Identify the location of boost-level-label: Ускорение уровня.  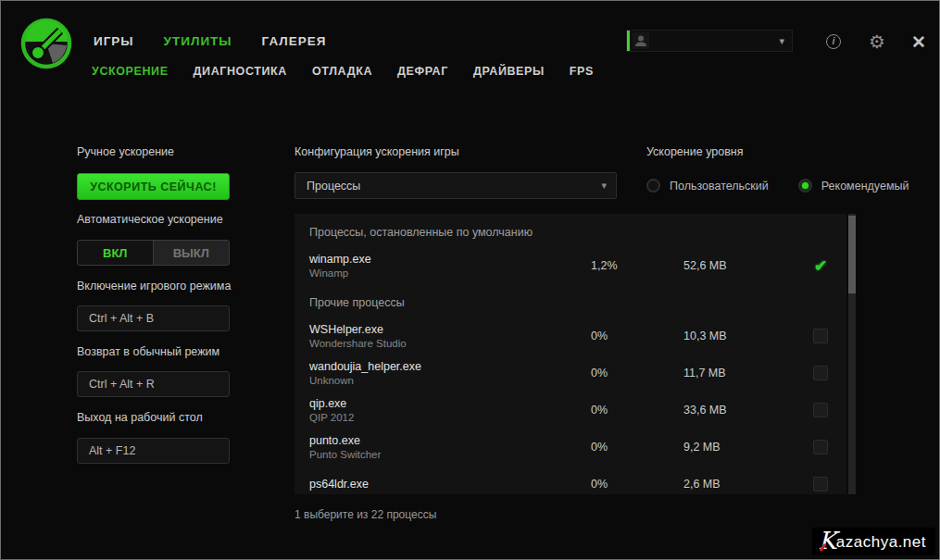
(695, 152).